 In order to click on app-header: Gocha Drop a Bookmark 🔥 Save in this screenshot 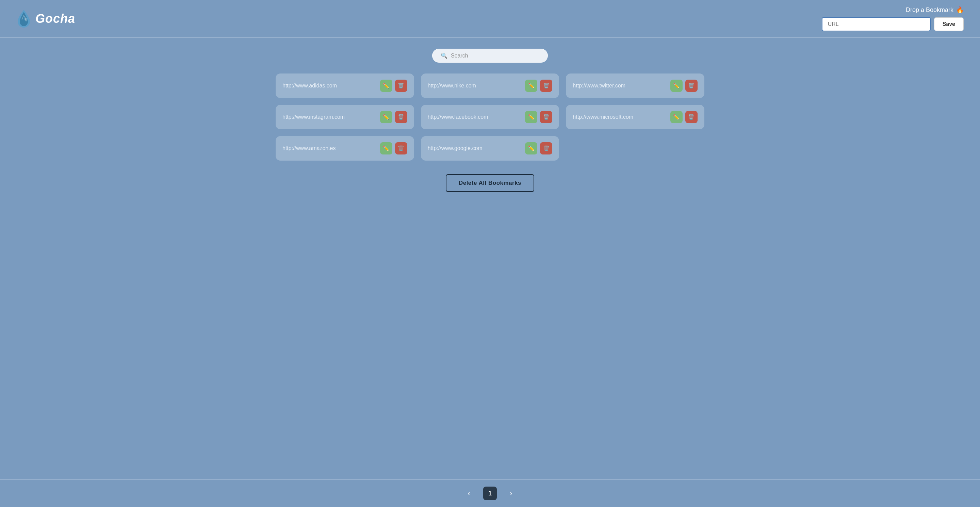, I will do `click(490, 19)`.